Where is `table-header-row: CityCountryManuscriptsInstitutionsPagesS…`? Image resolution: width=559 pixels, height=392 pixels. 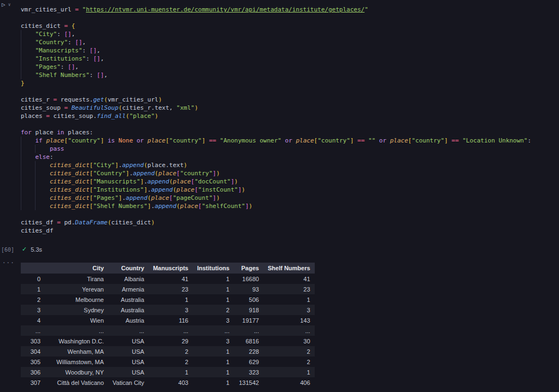 table-header-row: CityCountryManuscriptsInstitutionsPagesS… is located at coordinates (168, 268).